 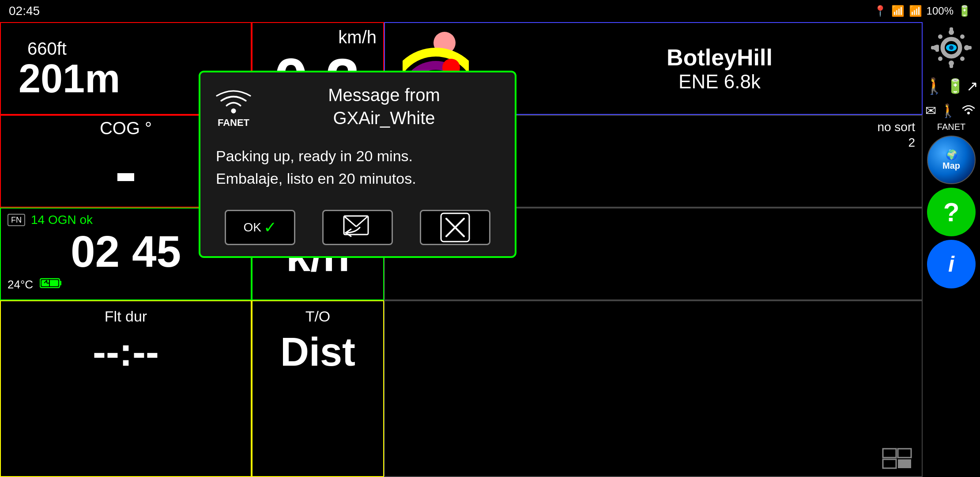 I want to click on ogn-label: 14 OGN ok, so click(x=62, y=220).